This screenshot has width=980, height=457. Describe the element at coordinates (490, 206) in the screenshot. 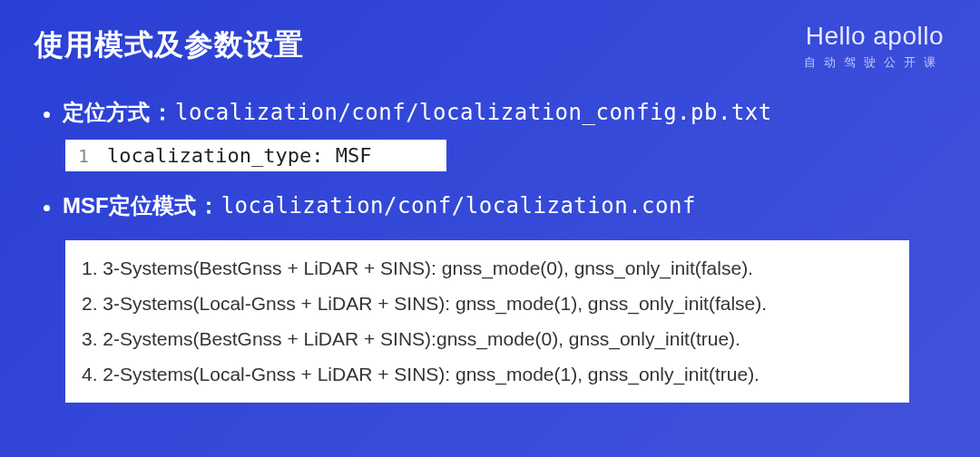

I see `section-msf-mode: MSF定位模式 ： localization/conf/localization…` at that location.